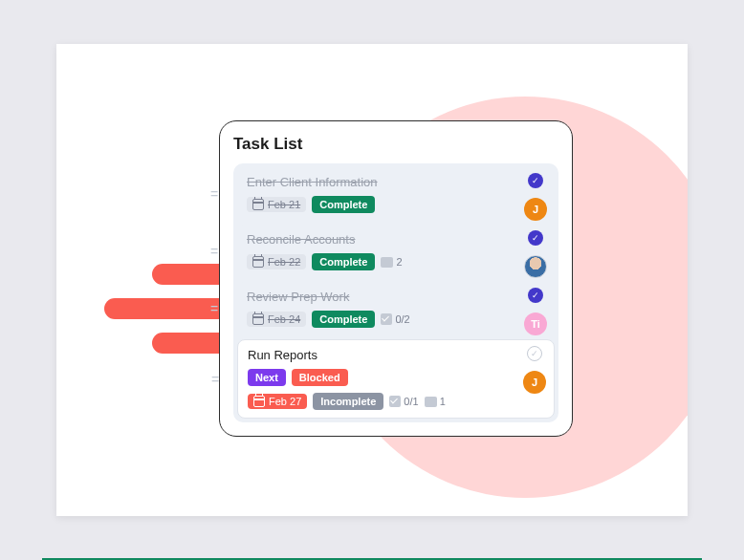  I want to click on task-row: Enter Client Information Feb 21 Complete…, so click(396, 194).